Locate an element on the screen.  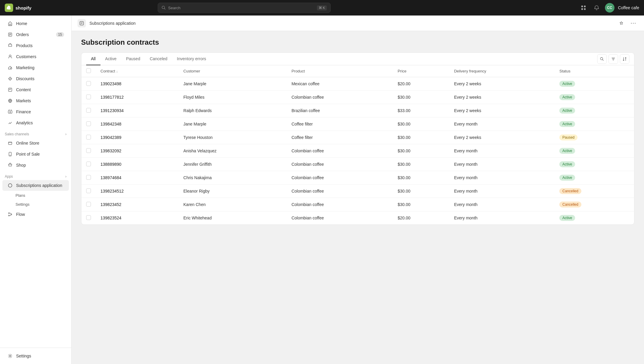
customer-cell: Ralph Edwards is located at coordinates (233, 111).